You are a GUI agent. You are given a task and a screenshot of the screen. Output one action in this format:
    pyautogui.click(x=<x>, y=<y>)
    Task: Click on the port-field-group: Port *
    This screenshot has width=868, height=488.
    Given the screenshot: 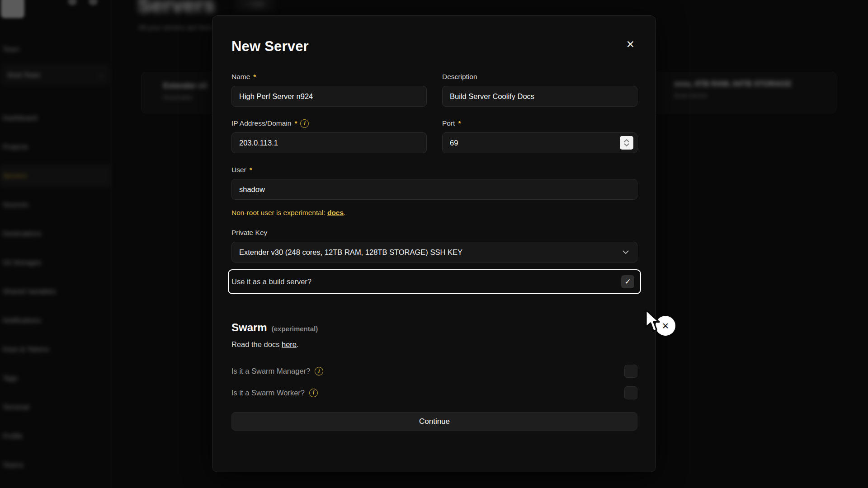 What is the action you would take?
    pyautogui.click(x=540, y=136)
    